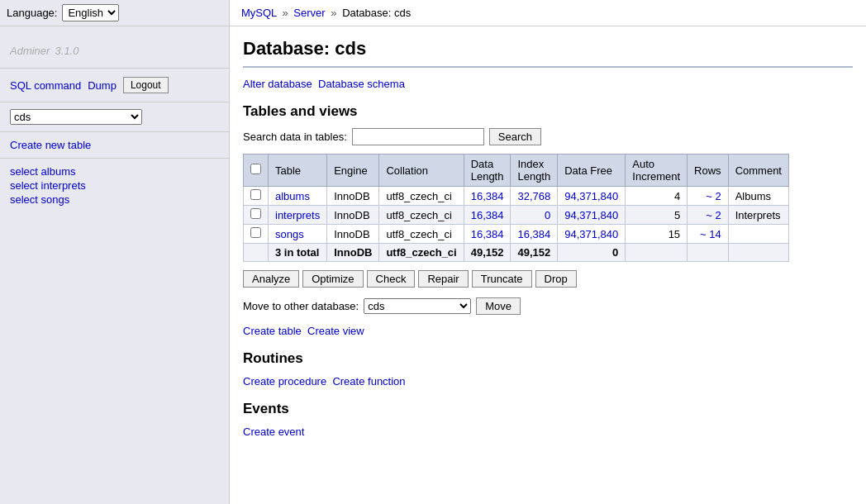 This screenshot has width=866, height=504. What do you see at coordinates (271, 279) in the screenshot?
I see `analyze-button: Analyze` at bounding box center [271, 279].